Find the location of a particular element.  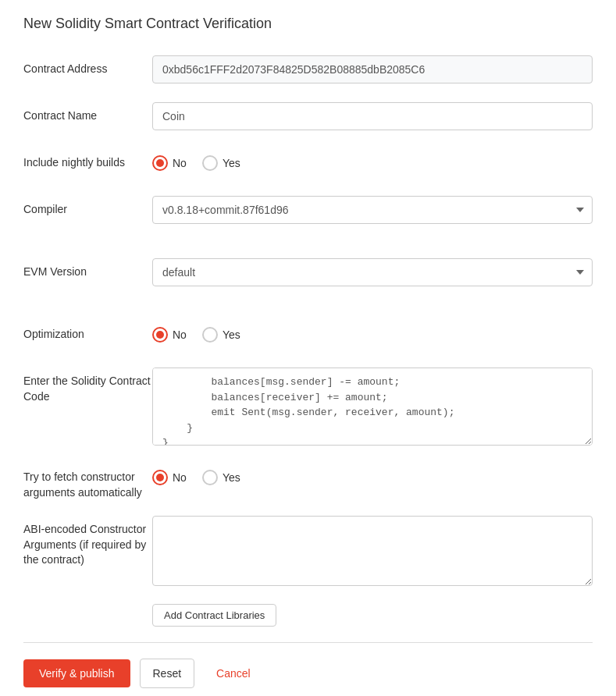

include-nightly-wrap: No Yes is located at coordinates (372, 160).